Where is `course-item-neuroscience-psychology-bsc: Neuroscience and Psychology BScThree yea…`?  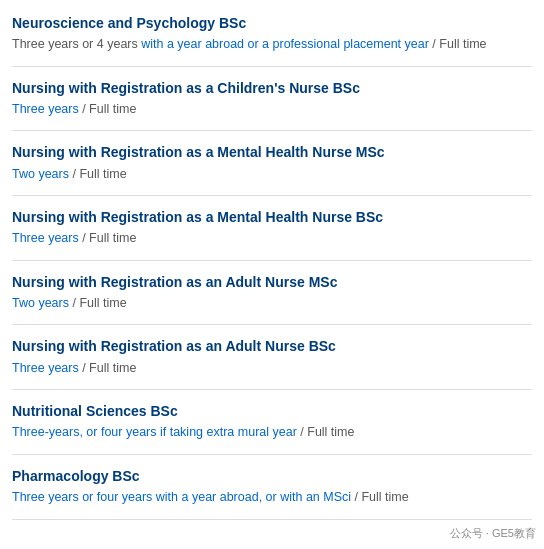
course-item-neuroscience-psychology-bsc: Neuroscience and Psychology BScThree yea… is located at coordinates (272, 38).